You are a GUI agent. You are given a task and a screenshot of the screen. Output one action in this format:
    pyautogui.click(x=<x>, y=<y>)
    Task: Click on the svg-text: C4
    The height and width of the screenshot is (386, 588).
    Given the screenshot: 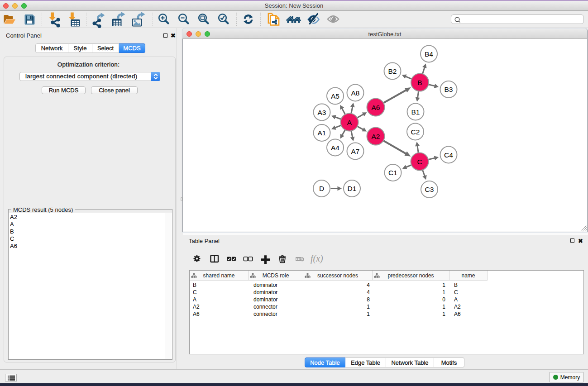 What is the action you would take?
    pyautogui.click(x=449, y=155)
    